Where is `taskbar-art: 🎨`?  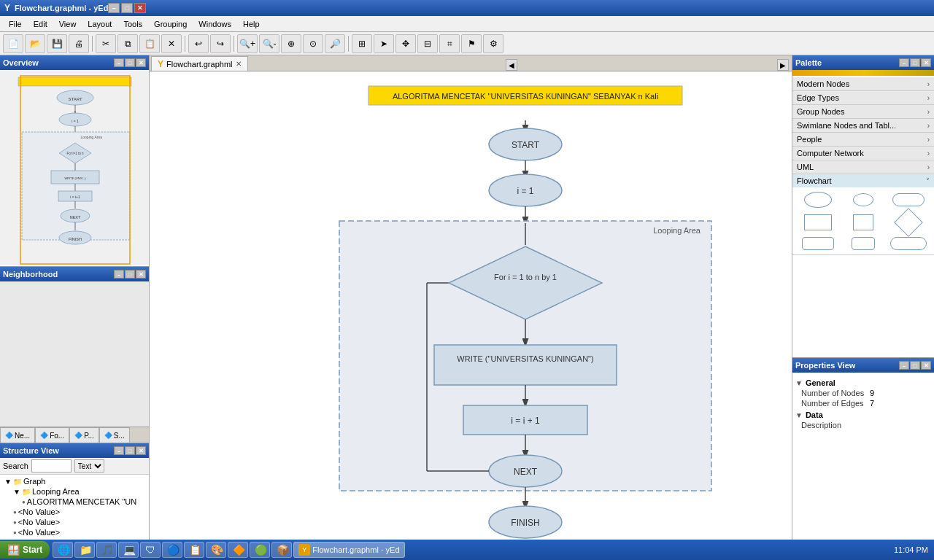 taskbar-art: 🎨 is located at coordinates (216, 550).